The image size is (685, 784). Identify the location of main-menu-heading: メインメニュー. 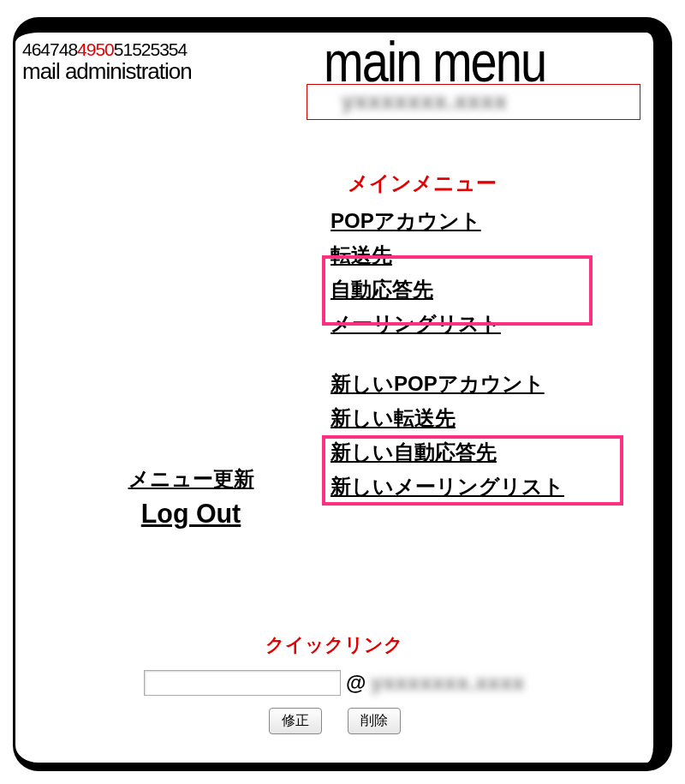
(485, 183).